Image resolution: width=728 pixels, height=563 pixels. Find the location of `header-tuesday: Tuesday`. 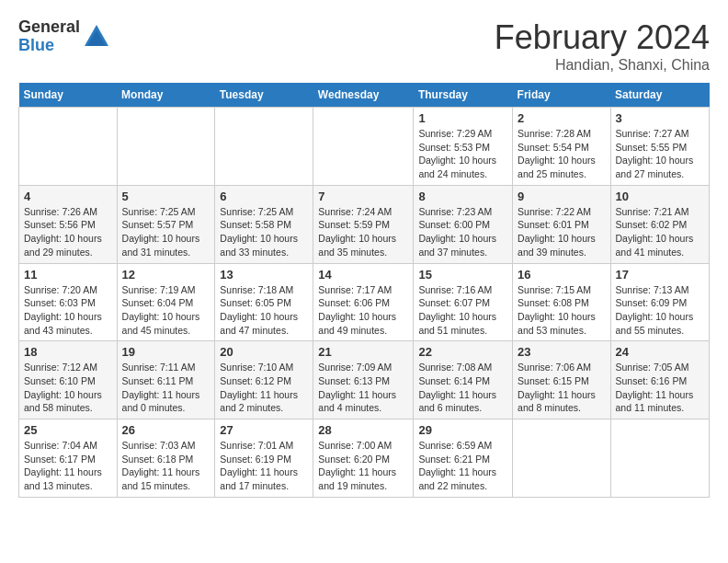

header-tuesday: Tuesday is located at coordinates (265, 96).